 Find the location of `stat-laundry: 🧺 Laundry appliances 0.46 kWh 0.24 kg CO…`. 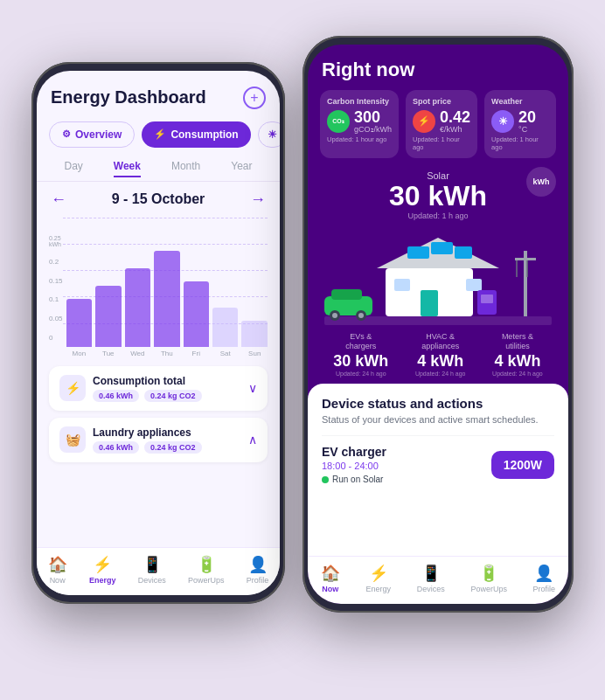

stat-laundry: 🧺 Laundry appliances 0.46 kWh 0.24 kg CO… is located at coordinates (158, 440).